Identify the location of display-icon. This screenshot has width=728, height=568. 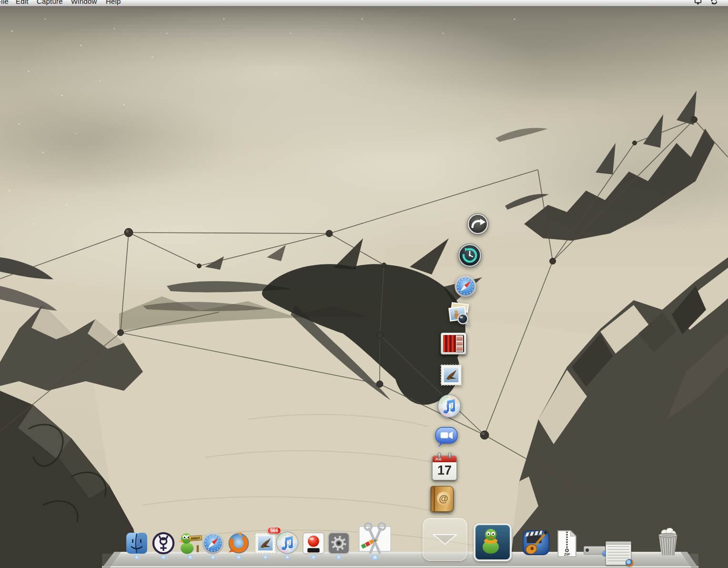
(698, 3).